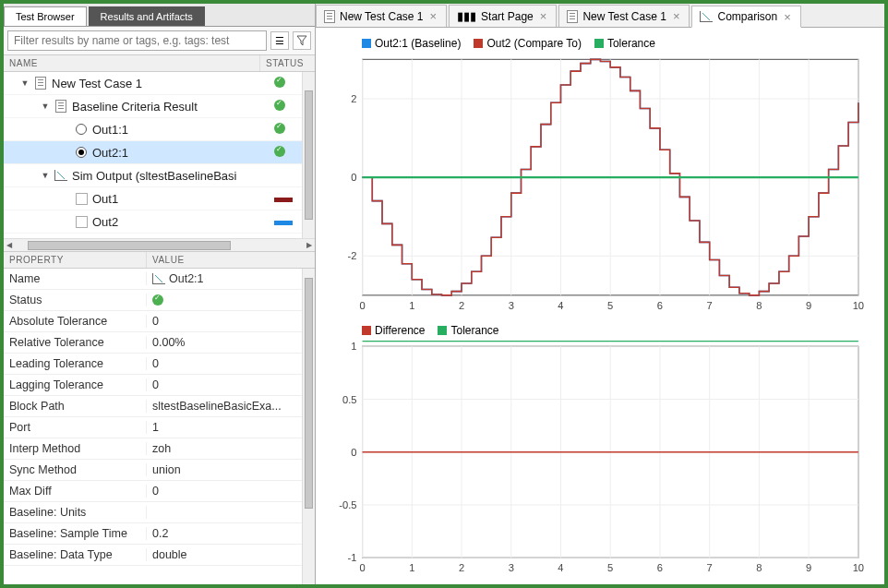 This screenshot has height=588, width=888. I want to click on filter-icon, so click(302, 41).